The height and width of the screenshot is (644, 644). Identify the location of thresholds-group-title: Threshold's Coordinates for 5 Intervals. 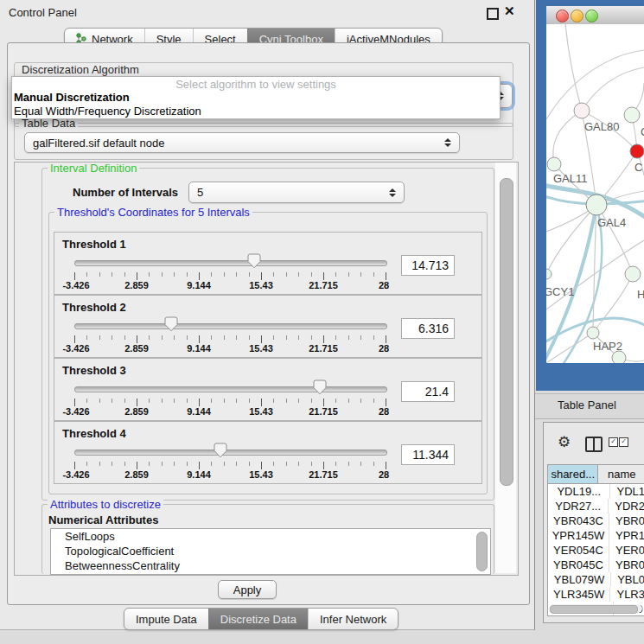
(154, 213).